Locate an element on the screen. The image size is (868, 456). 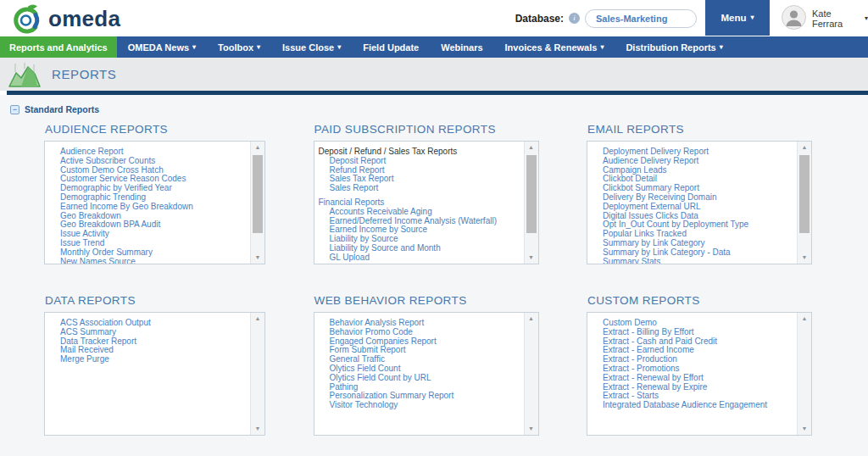
report-link: Behavior Promo Code is located at coordinates (416, 332).